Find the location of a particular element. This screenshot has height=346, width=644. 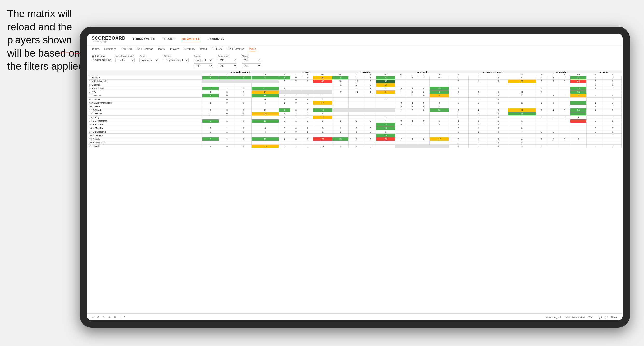

refresh-button: ⟳ is located at coordinates (104, 317).